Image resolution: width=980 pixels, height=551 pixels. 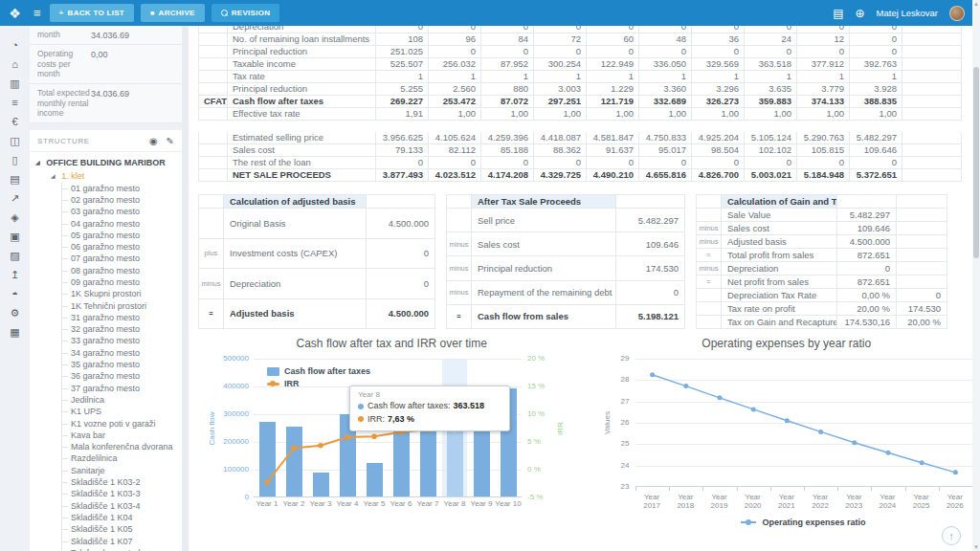 What do you see at coordinates (507, 151) in the screenshot?
I see `row-value: 85.188` at bounding box center [507, 151].